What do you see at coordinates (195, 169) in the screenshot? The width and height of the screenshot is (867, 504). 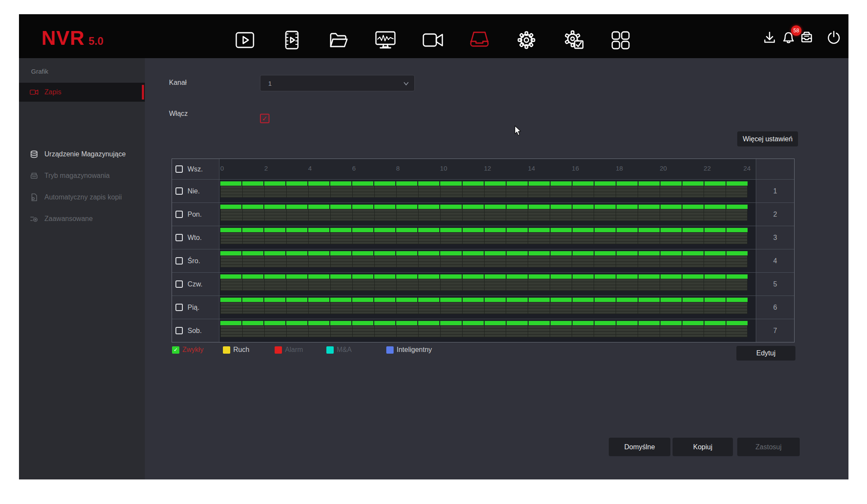 I see `select-all-label: Wsz.` at bounding box center [195, 169].